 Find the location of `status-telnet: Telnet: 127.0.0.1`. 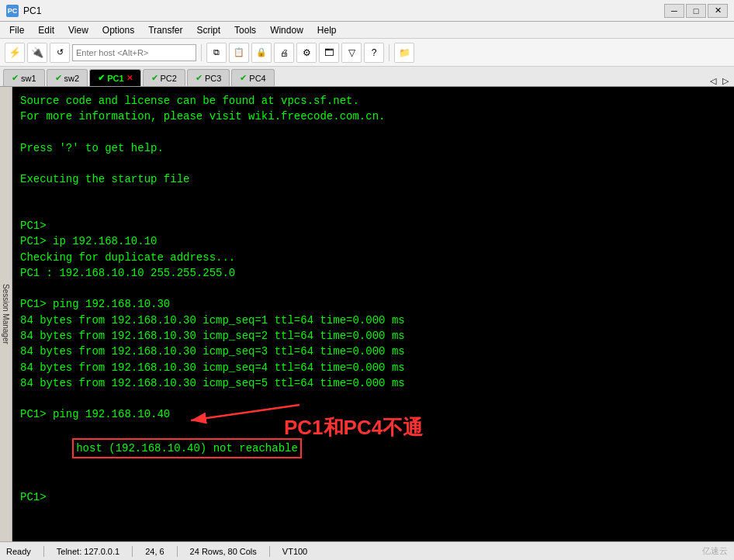

status-telnet: Telnet: 127.0.0.1 is located at coordinates (88, 551).